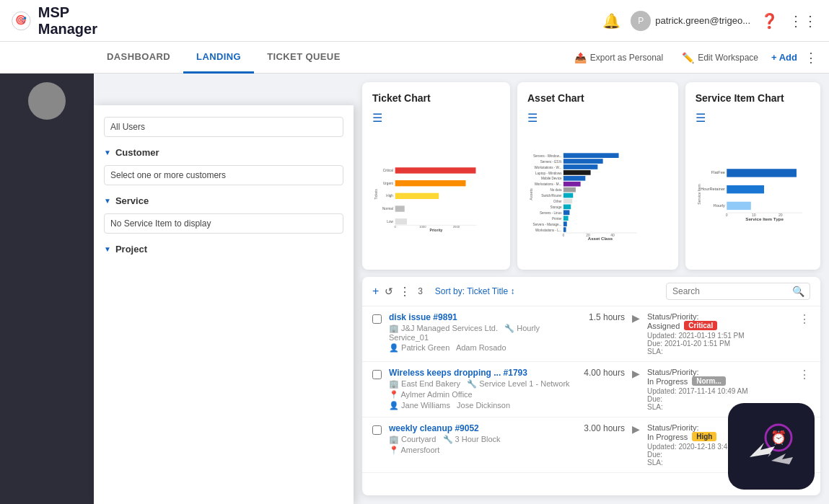  Describe the element at coordinates (804, 375) in the screenshot. I see `ticket-actions: ⋮` at that location.